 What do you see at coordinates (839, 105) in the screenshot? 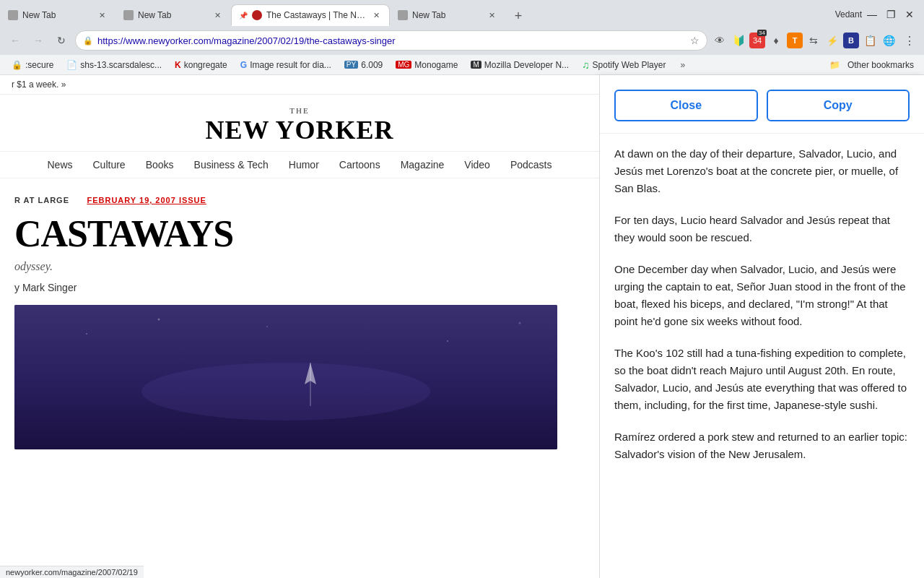
I see `copy-button: Copy` at bounding box center [839, 105].